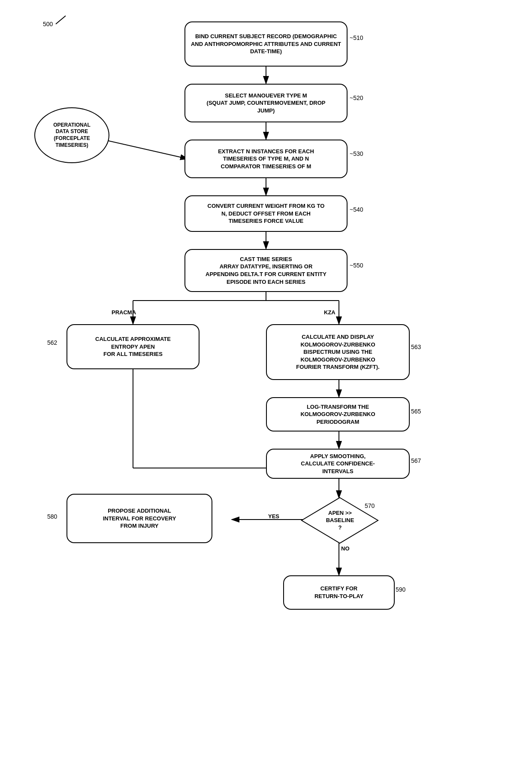  What do you see at coordinates (139, 519) in the screenshot?
I see `node-580: PROPOSE ADDITIONALINTERVAL FOR RECOVERYF…` at bounding box center [139, 519].